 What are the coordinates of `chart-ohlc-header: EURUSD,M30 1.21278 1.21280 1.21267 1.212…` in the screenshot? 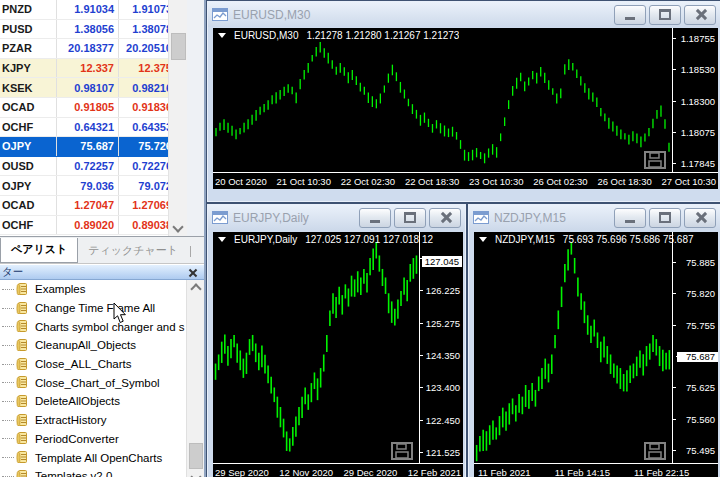 It's located at (338, 36).